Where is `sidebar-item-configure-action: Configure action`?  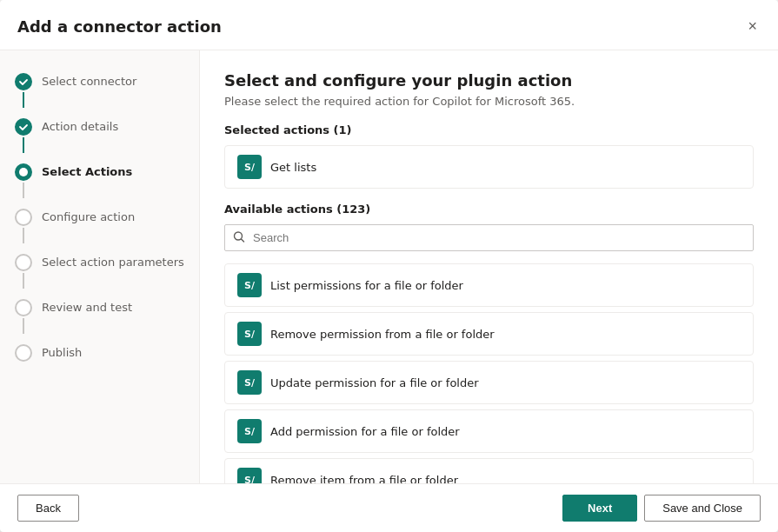
sidebar-item-configure-action: Configure action is located at coordinates (99, 226).